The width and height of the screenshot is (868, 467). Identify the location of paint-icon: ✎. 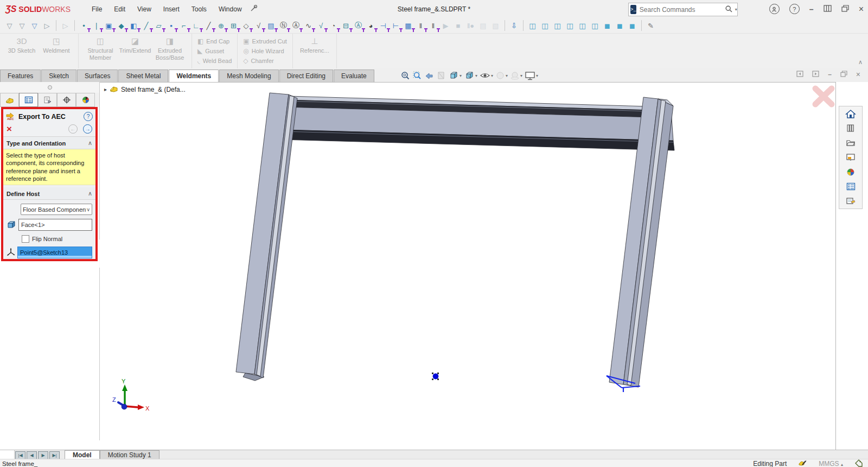
(651, 26).